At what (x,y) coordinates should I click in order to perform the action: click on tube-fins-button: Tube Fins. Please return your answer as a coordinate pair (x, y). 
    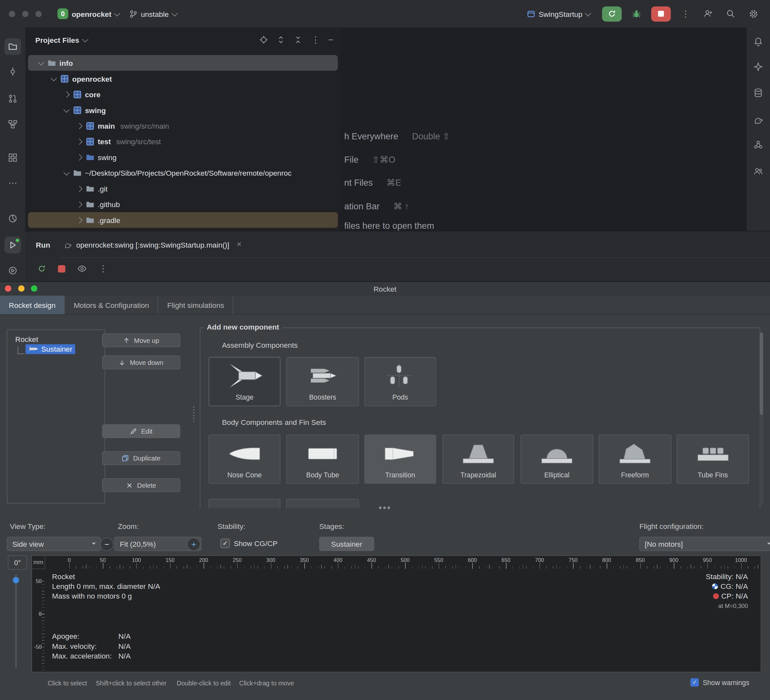
    Looking at the image, I should click on (713, 459).